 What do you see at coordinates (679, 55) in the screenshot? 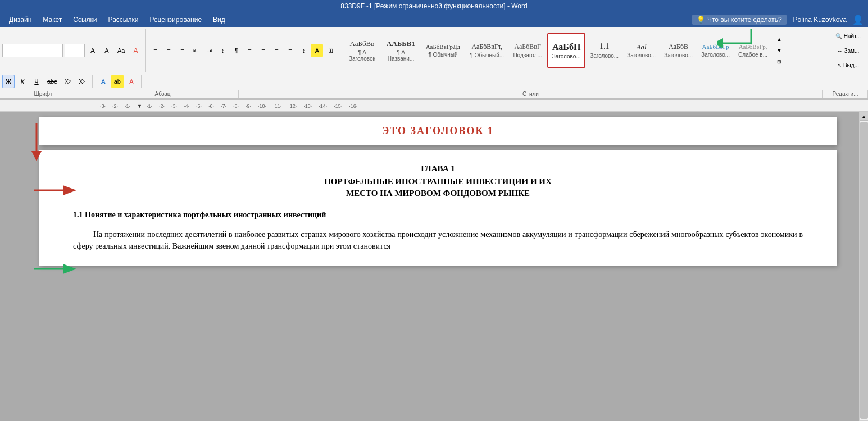
I see `style-label-9: Заголово...` at bounding box center [679, 55].